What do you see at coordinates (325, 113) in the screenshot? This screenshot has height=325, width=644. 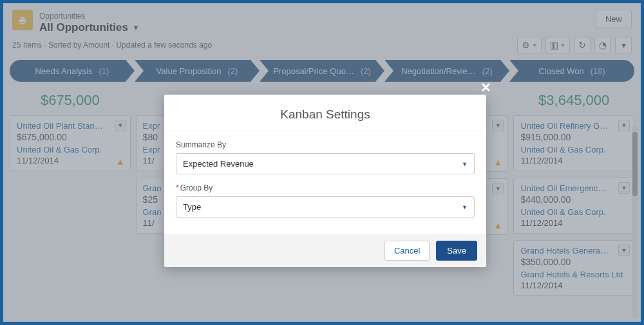 I see `modal-title: Kanban Settings` at bounding box center [325, 113].